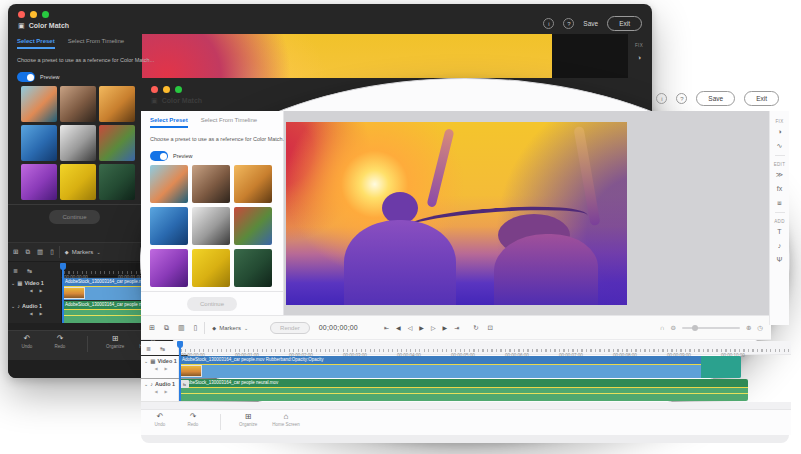 The height and width of the screenshot is (454, 801). What do you see at coordinates (779, 203) in the screenshot?
I see `crop-icon: ⧈` at bounding box center [779, 203].